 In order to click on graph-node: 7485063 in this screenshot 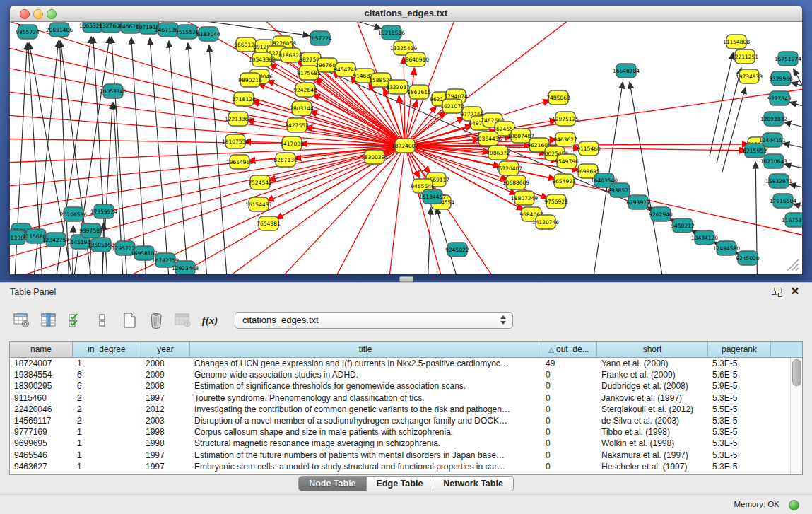, I will do `click(558, 98)`.